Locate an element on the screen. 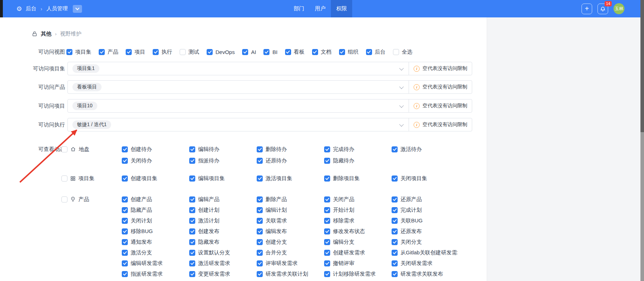 The width and height of the screenshot is (644, 281). checkbox-item: 全选 is located at coordinates (403, 52).